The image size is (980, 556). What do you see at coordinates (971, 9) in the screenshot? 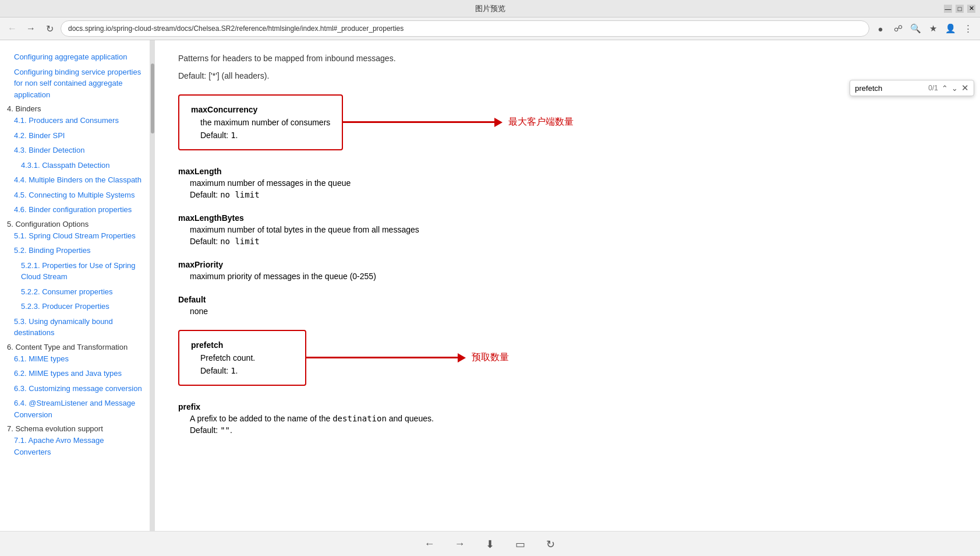
I see `close-button: ✕` at bounding box center [971, 9].